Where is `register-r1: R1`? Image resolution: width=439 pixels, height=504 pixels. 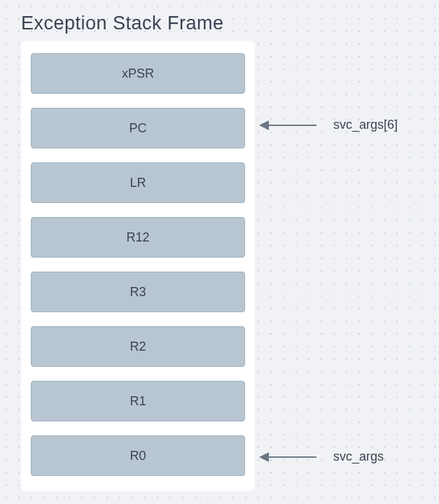
register-r1: R1 is located at coordinates (138, 401).